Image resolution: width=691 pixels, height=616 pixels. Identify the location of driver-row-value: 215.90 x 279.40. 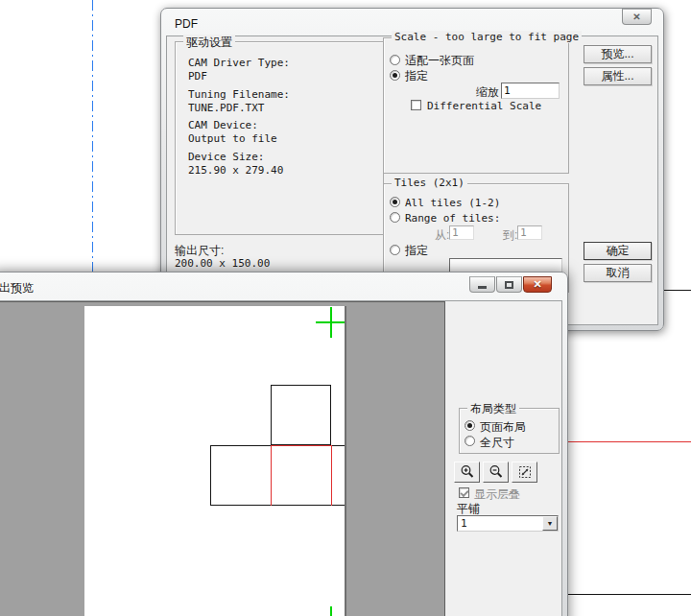
(236, 171).